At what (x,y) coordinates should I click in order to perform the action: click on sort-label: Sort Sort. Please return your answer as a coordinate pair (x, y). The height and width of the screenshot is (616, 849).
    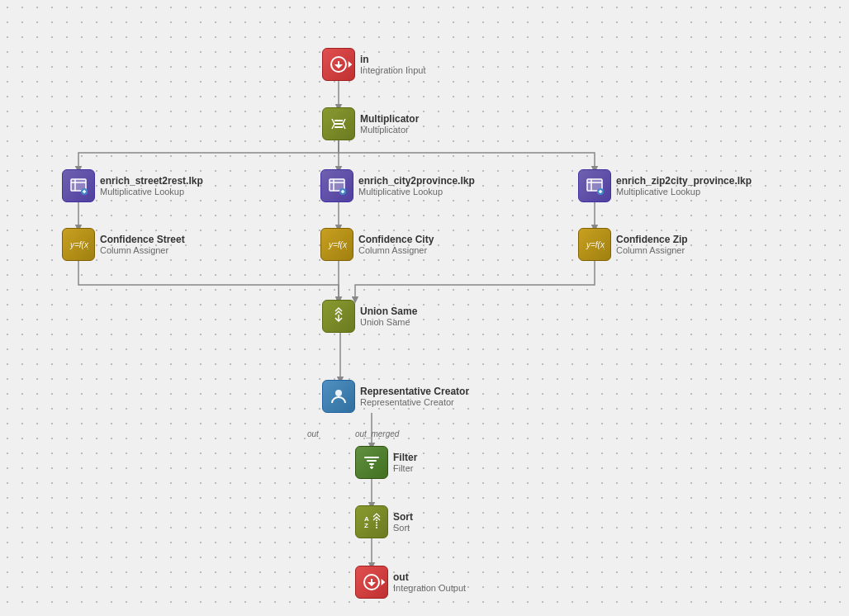
    Looking at the image, I should click on (403, 522).